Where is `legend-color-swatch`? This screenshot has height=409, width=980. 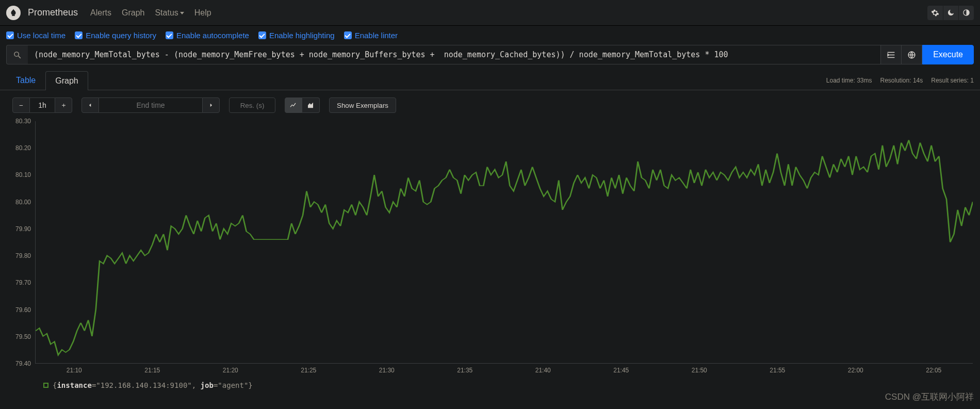 legend-color-swatch is located at coordinates (46, 385).